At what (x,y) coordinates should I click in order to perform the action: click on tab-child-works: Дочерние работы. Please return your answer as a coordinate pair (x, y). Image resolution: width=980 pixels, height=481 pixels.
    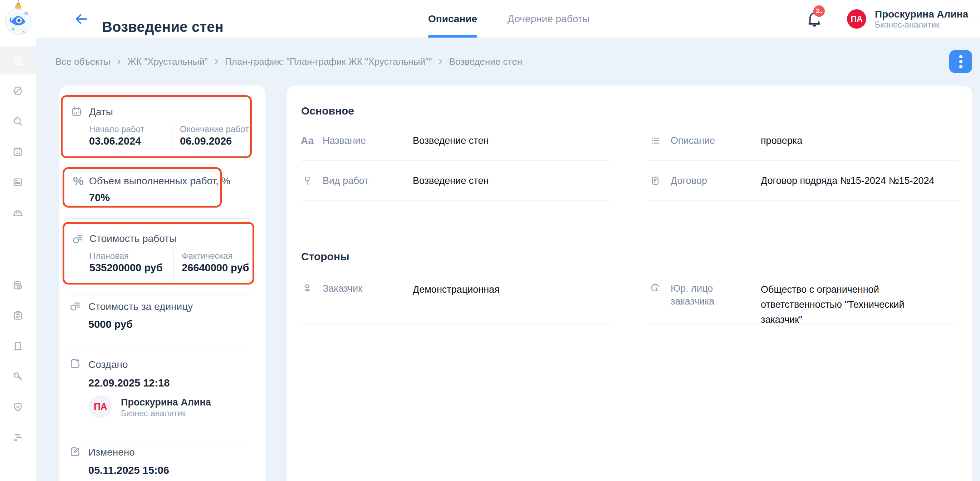
    Looking at the image, I should click on (549, 19).